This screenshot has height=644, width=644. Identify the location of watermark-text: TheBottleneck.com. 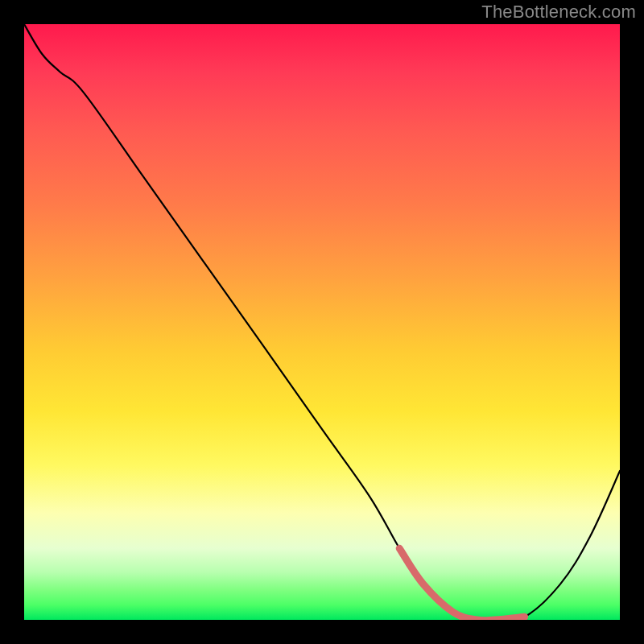
(559, 12).